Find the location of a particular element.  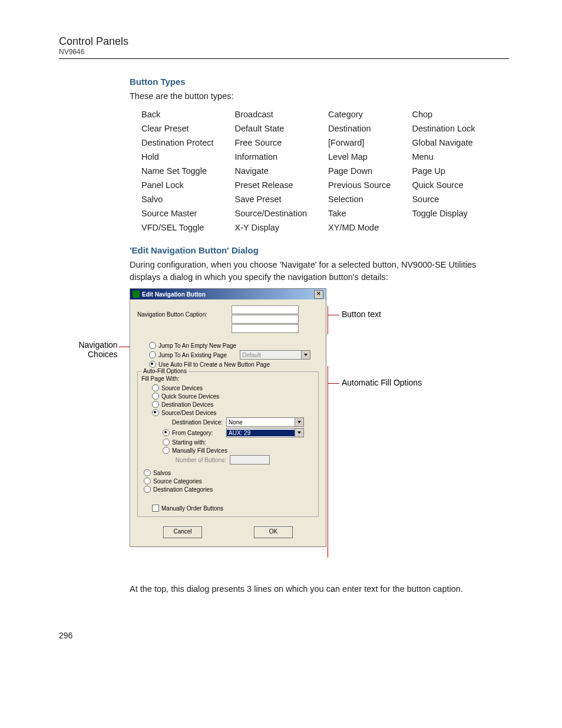

existing-page-select: Default is located at coordinates (275, 355).